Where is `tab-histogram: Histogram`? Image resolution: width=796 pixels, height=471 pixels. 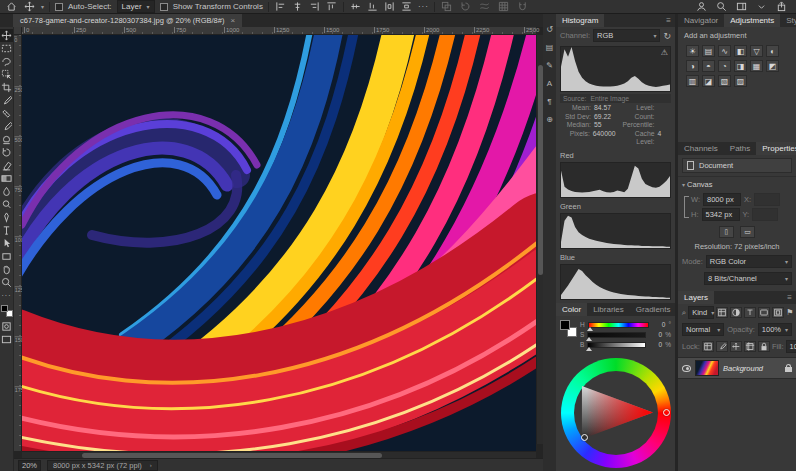 tab-histogram: Histogram is located at coordinates (580, 20).